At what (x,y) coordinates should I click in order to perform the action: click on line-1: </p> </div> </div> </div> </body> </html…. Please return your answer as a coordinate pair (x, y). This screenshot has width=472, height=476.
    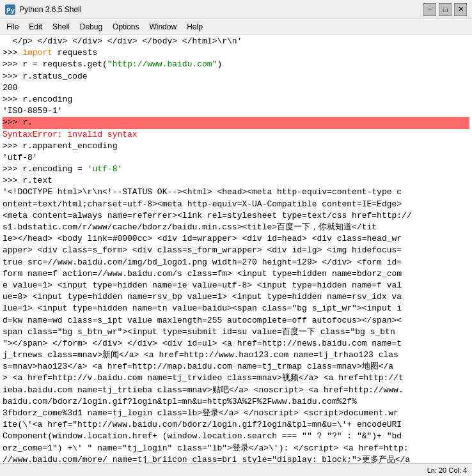
    Looking at the image, I should click on (236, 42).